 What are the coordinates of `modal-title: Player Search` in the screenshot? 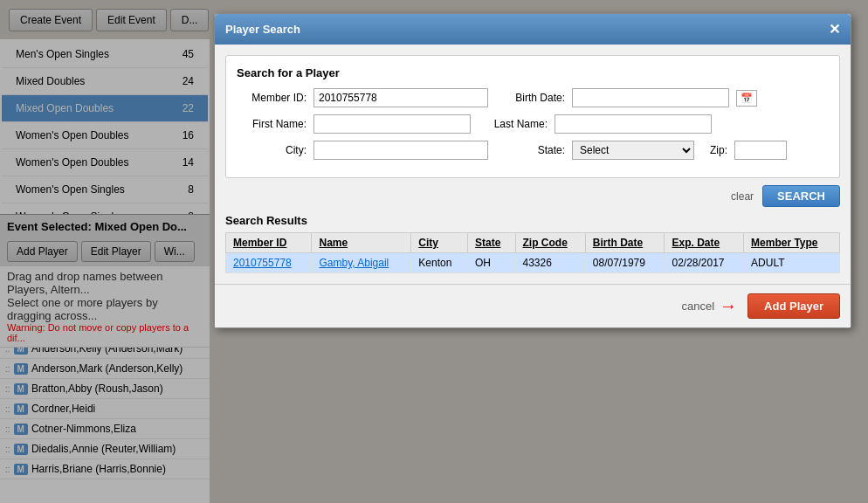 It's located at (263, 30).